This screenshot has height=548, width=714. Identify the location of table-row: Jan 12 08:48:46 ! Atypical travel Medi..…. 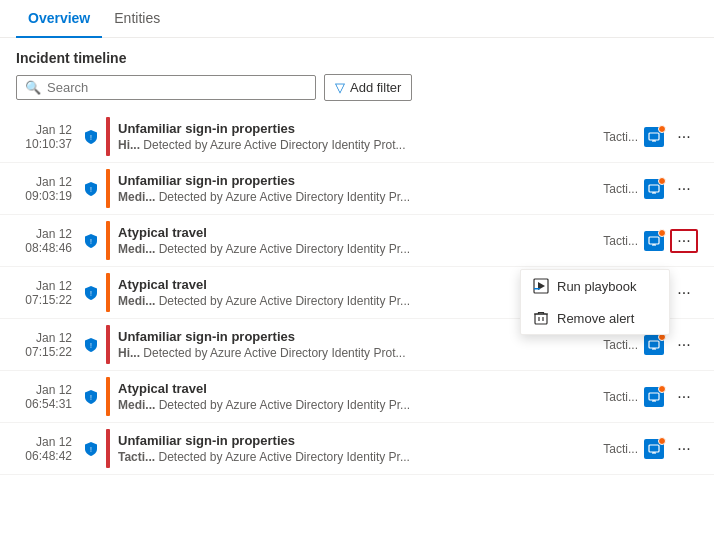
(357, 241).